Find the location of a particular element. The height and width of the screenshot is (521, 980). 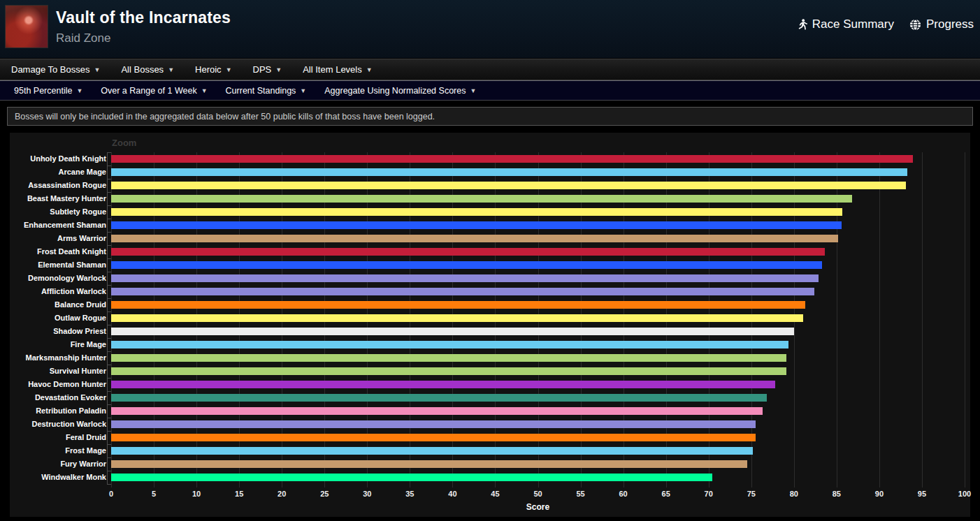

x-tick-label: 50 is located at coordinates (538, 494).